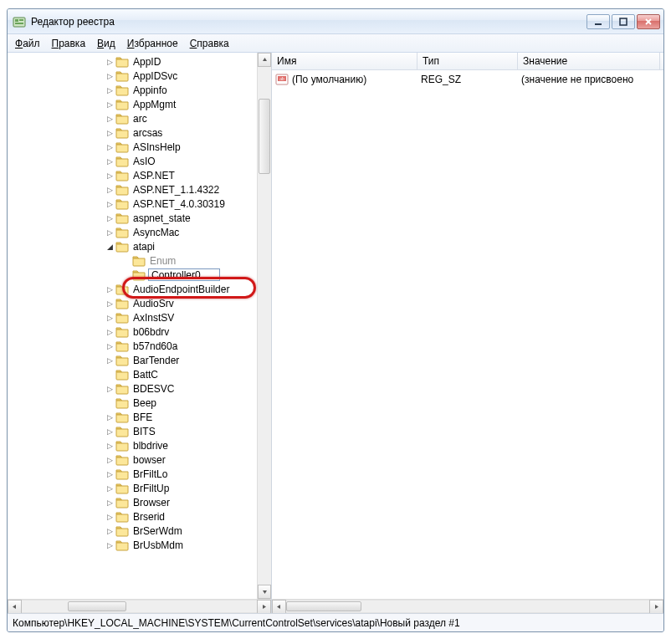  What do you see at coordinates (132, 360) in the screenshot?
I see `tree-node: ▷ BarTender` at bounding box center [132, 360].